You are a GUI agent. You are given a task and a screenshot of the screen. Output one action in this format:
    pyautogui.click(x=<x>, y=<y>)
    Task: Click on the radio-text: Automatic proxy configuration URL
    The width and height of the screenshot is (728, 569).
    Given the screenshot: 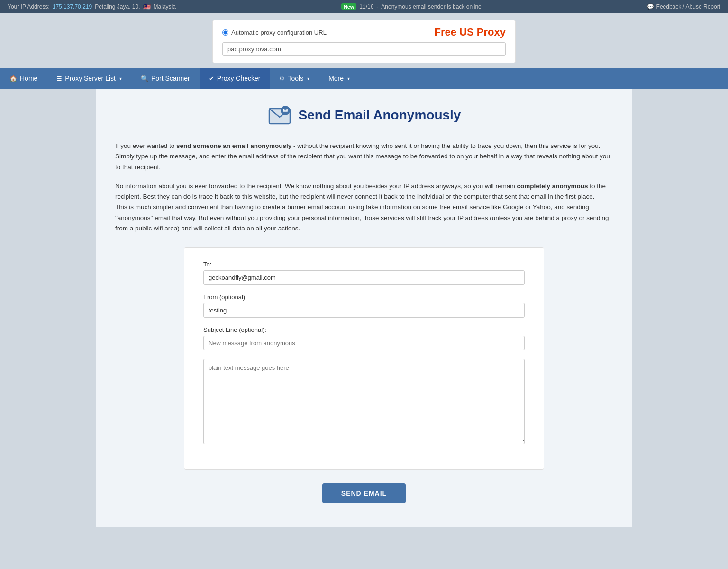 What is the action you would take?
    pyautogui.click(x=279, y=32)
    